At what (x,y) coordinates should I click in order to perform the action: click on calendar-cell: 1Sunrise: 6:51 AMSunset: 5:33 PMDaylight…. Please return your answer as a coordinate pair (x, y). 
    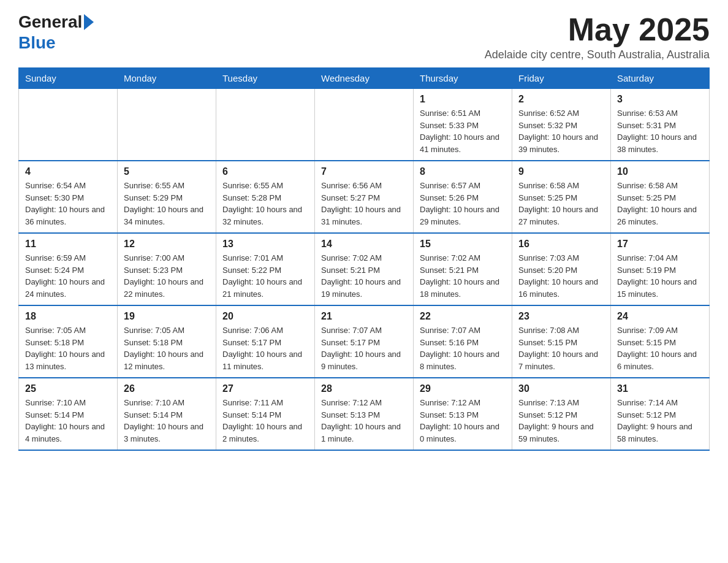
    Looking at the image, I should click on (463, 125).